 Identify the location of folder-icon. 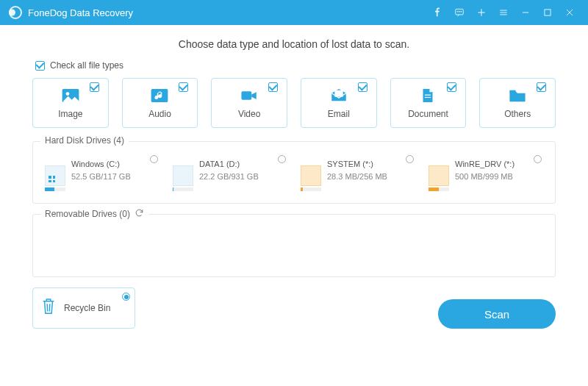
(517, 96).